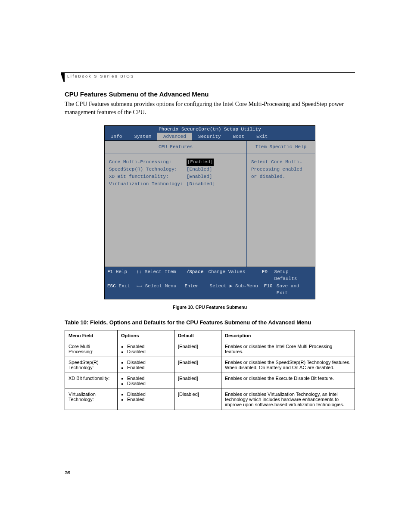 This screenshot has width=411, height=532. I want to click on bios-key: ↑↓, so click(139, 272).